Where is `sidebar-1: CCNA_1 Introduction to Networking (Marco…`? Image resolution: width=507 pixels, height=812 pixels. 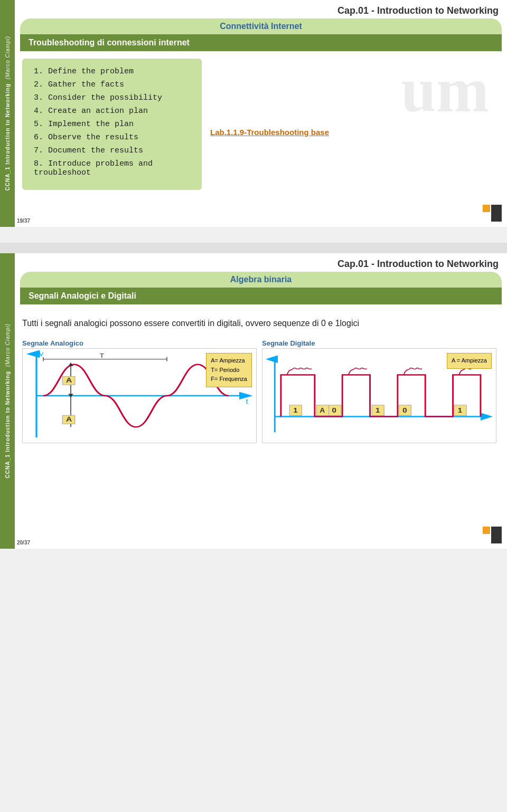 sidebar-1: CCNA_1 Introduction to Networking (Marco… is located at coordinates (7, 113).